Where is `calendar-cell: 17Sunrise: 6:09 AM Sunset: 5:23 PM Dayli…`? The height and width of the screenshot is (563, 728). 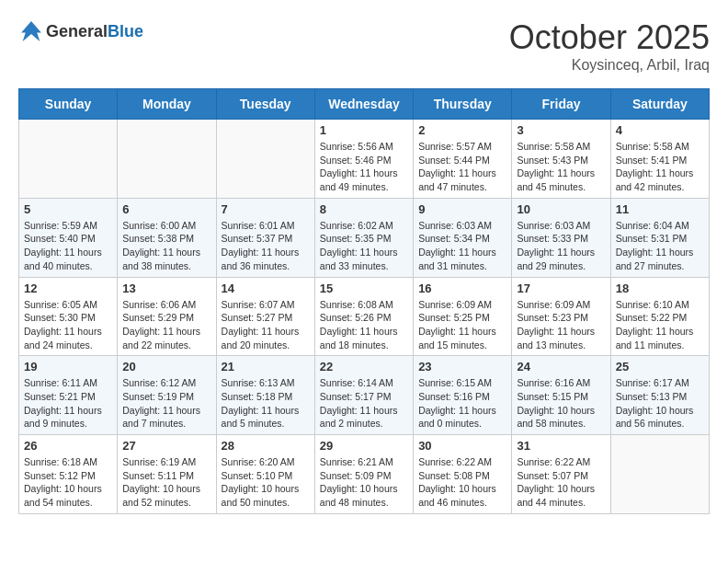
calendar-cell: 17Sunrise: 6:09 AM Sunset: 5:23 PM Dayli… is located at coordinates (561, 316).